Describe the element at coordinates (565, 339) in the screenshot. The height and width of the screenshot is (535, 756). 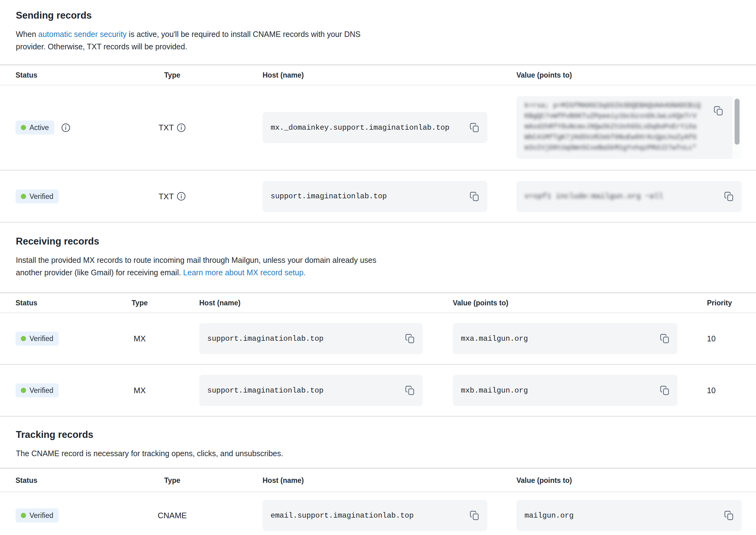
I see `value-cell: mxa.mailgun.org` at that location.